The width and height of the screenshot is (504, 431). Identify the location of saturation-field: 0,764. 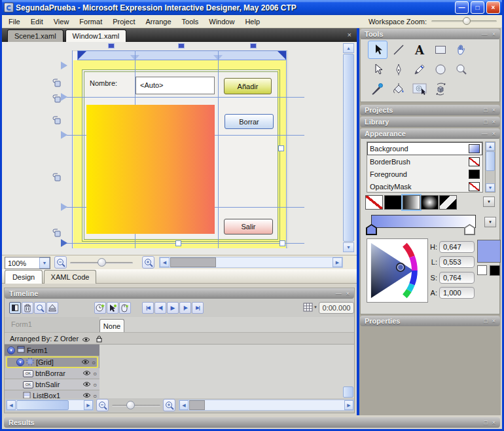
(457, 278).